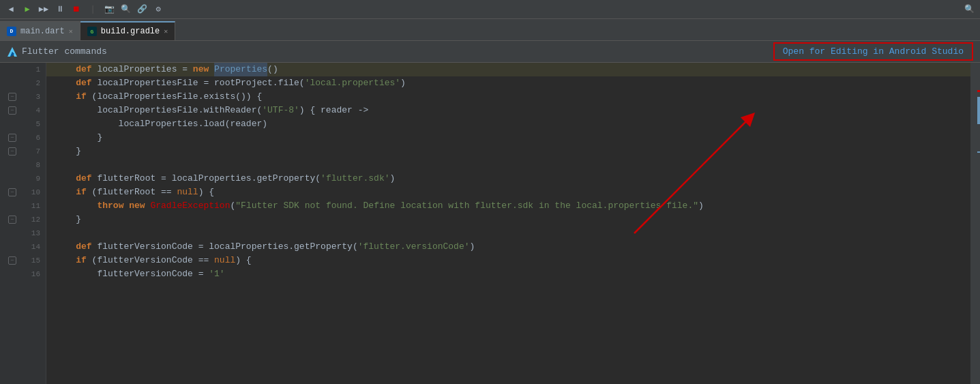  Describe the element at coordinates (158, 110) in the screenshot. I see `code-4a: localPropertiesFile.withReader(` at that location.